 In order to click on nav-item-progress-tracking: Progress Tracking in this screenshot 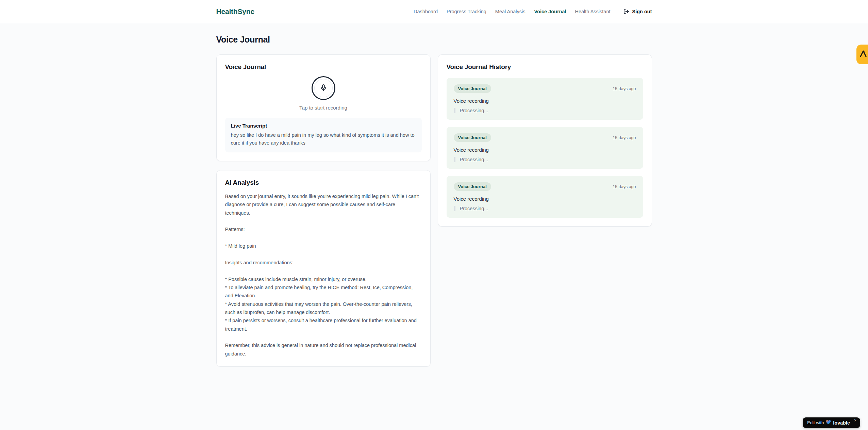, I will do `click(467, 12)`.